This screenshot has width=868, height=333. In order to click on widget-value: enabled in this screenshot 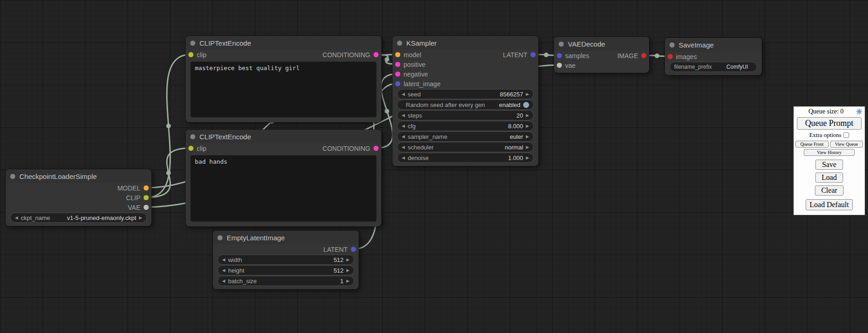, I will do `click(510, 105)`.